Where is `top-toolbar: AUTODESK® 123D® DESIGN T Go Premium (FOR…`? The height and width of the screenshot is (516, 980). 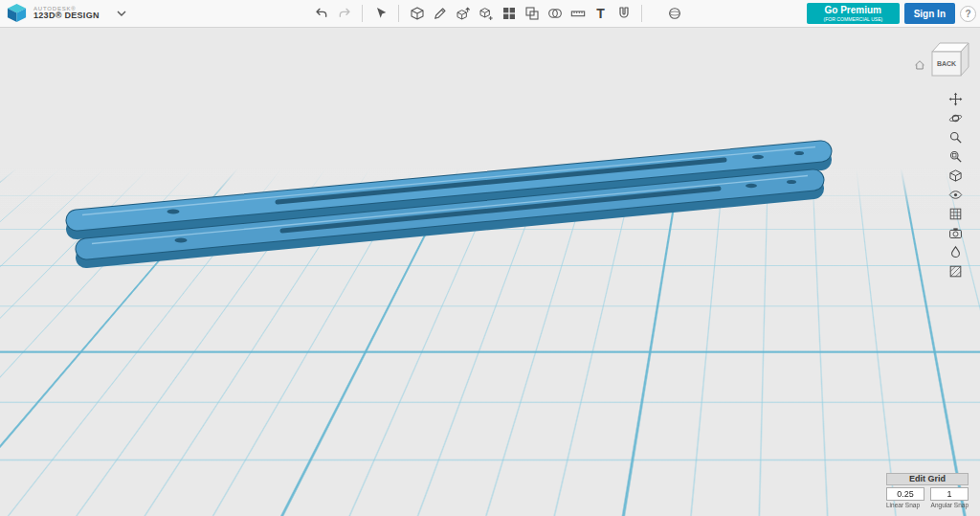 top-toolbar: AUTODESK® 123D® DESIGN T Go Premium (FOR… is located at coordinates (490, 13).